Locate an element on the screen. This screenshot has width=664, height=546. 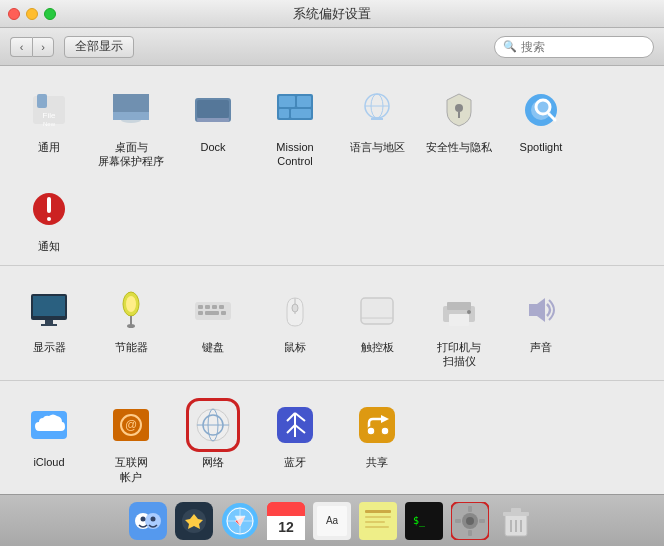
close-button is located at coordinates (14, 14).